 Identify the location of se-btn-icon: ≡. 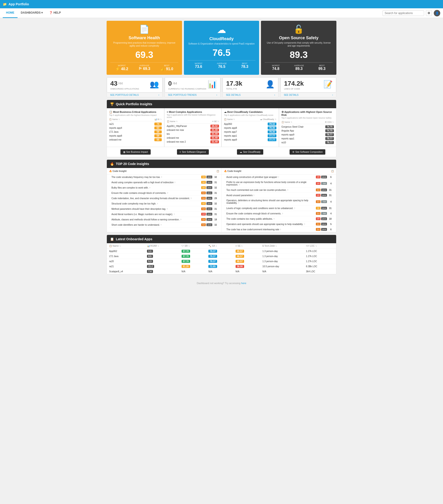
(180, 152).